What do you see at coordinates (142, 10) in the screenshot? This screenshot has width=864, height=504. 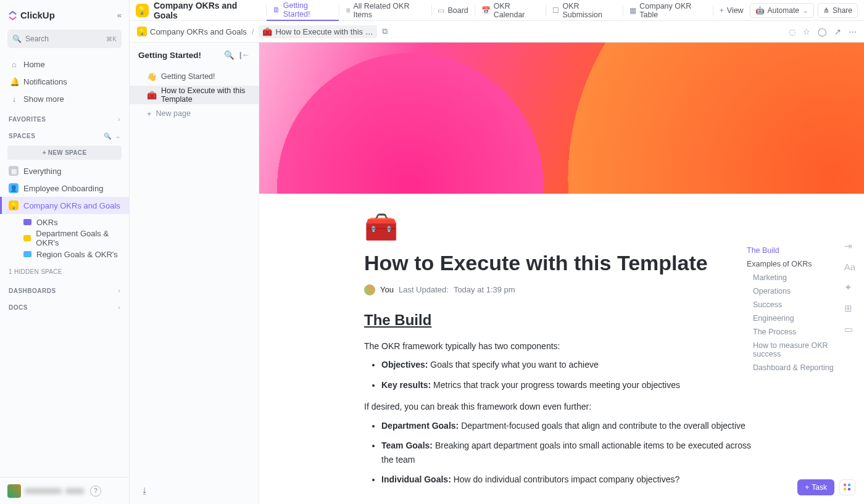 I see `workspace-icon: 💡` at bounding box center [142, 10].